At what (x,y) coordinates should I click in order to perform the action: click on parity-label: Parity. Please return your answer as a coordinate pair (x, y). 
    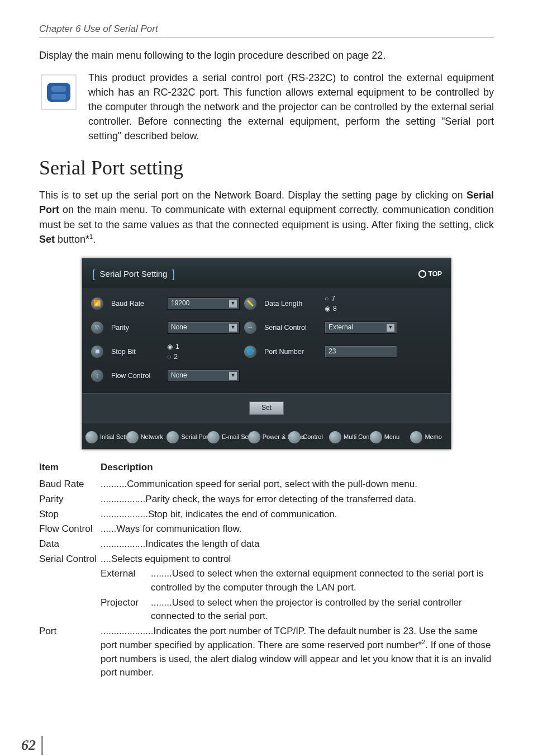
    Looking at the image, I should click on (137, 328).